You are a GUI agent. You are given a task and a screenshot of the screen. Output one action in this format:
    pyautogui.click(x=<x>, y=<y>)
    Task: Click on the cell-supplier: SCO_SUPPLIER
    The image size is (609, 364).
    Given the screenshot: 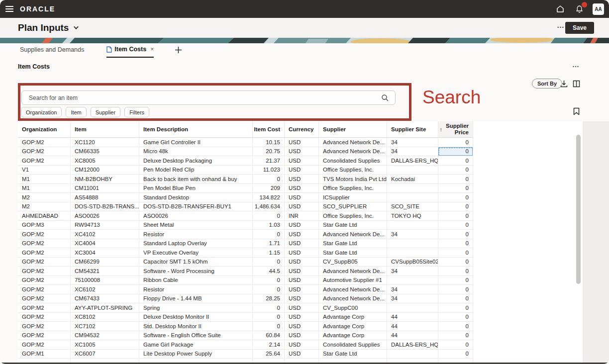 What is the action you would take?
    pyautogui.click(x=353, y=207)
    